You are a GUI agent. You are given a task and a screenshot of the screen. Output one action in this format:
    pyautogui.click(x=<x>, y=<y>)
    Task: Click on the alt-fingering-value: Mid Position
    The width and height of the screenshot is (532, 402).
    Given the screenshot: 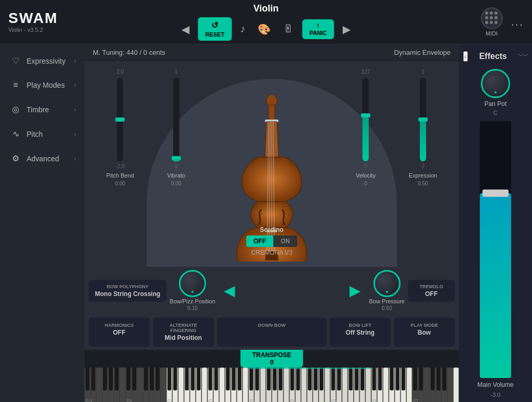 What is the action you would take?
    pyautogui.click(x=184, y=338)
    